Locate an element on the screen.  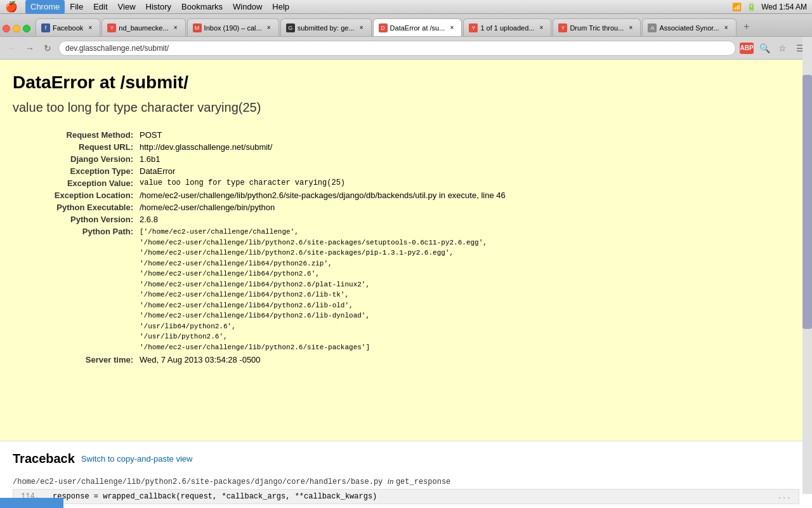
info-label-exc-type: Exception Type: is located at coordinates (76, 171).